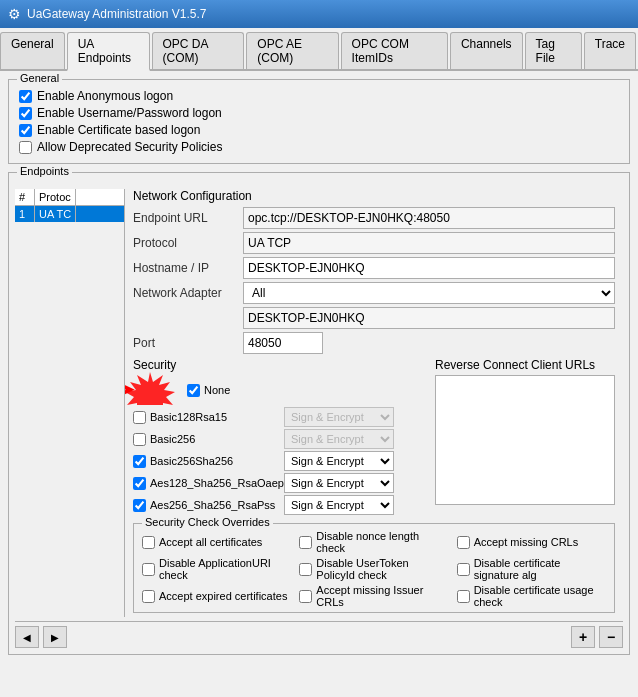 The width and height of the screenshot is (638, 697). What do you see at coordinates (140, 462) in the screenshot?
I see `checkbox-basic256sha256` at bounding box center [140, 462].